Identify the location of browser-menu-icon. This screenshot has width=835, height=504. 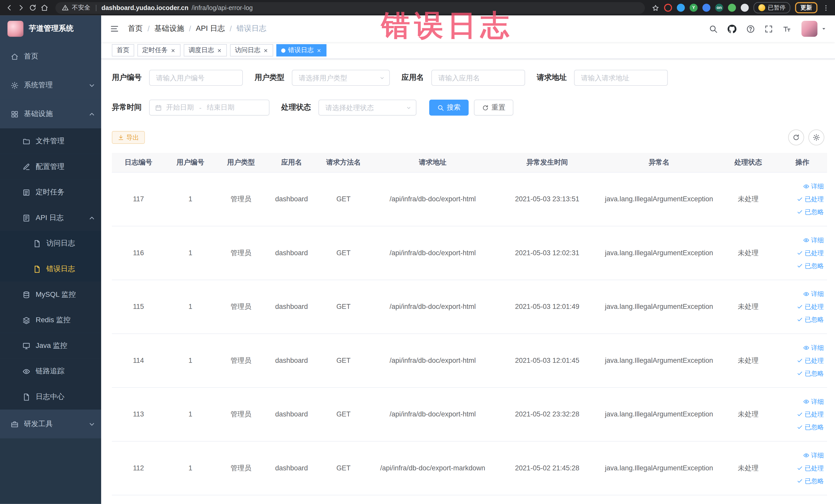
(826, 8).